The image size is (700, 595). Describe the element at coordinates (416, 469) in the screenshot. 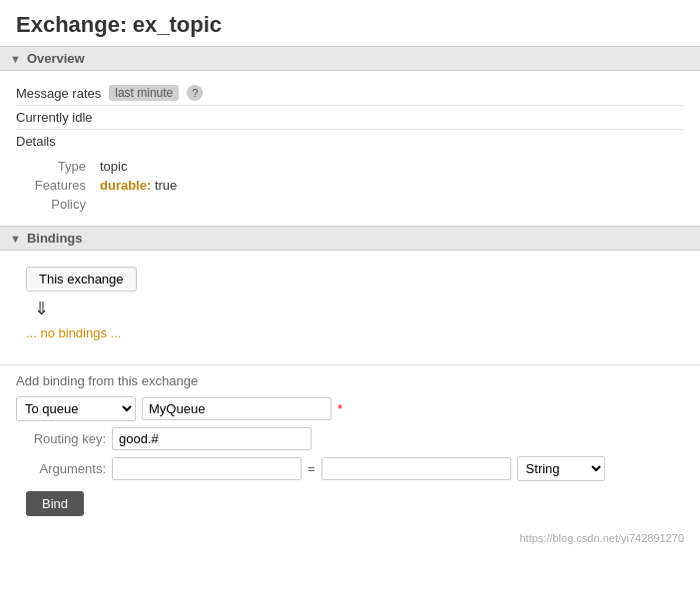

I see `arguments-val-input` at that location.